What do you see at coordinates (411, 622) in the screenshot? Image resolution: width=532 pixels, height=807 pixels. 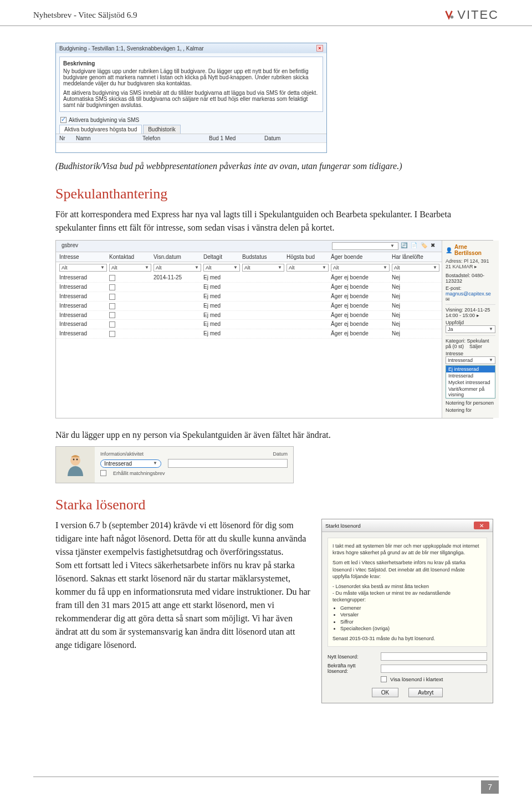 I see `rule-siffror: Siffror` at bounding box center [411, 622].